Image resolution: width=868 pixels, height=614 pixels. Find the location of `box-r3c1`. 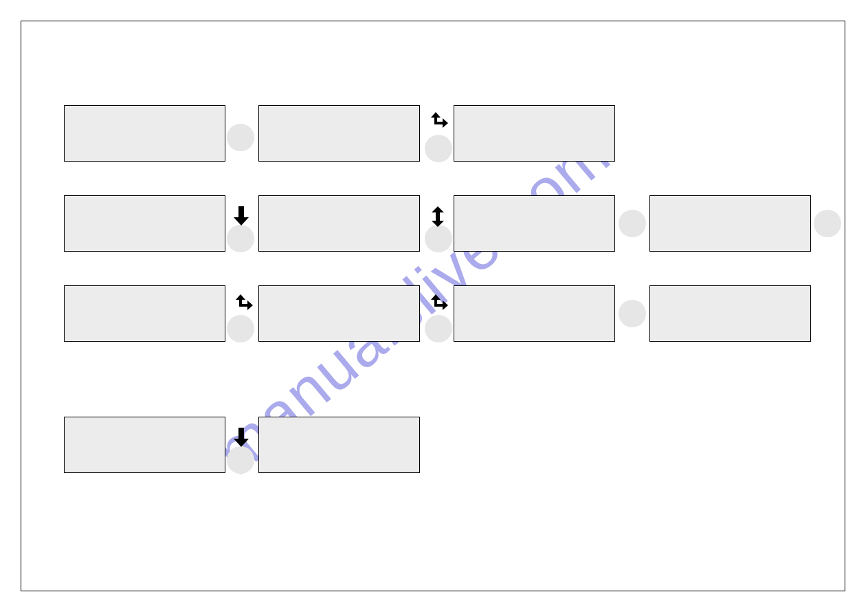

box-r3c1 is located at coordinates (144, 314).